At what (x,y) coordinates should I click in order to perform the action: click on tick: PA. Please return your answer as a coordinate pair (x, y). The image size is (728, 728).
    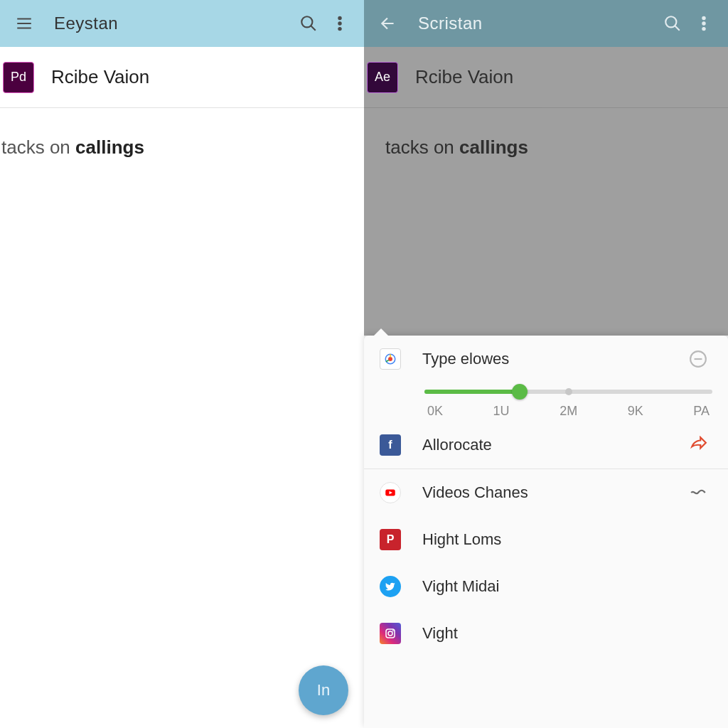
    Looking at the image, I should click on (701, 411).